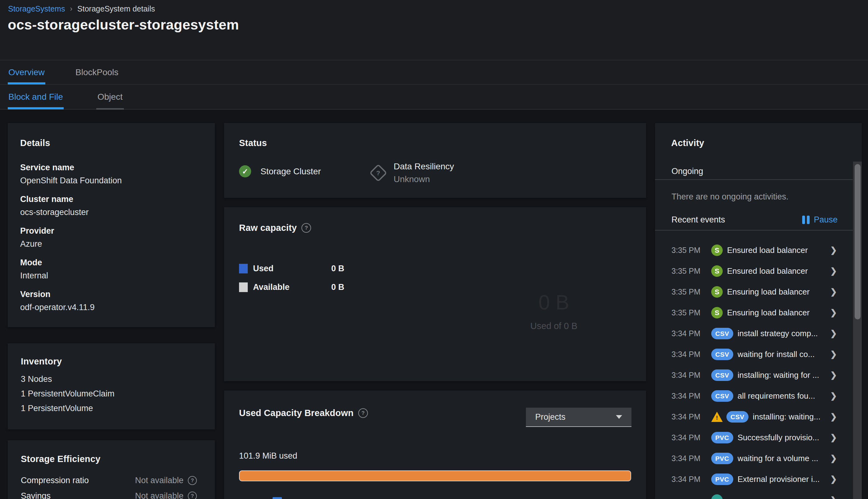 This screenshot has height=499, width=868. I want to click on details-item: Versionodf-operator.v4.11.9, so click(113, 301).